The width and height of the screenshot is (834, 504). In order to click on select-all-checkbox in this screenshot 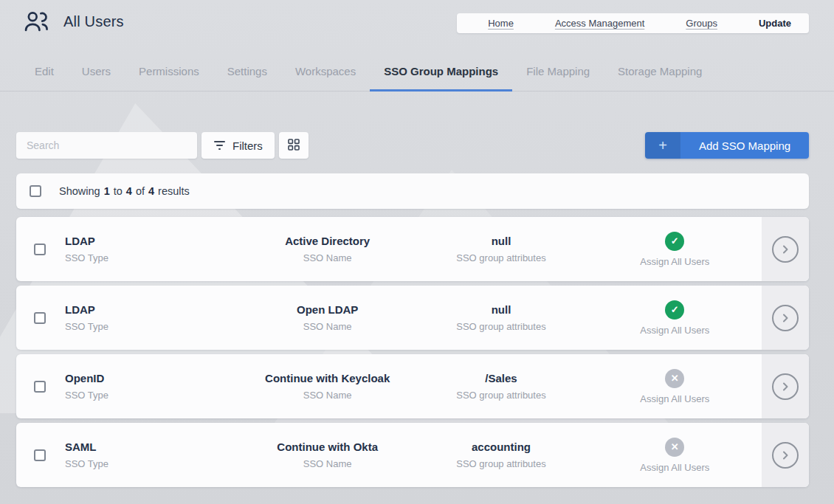, I will do `click(35, 191)`.